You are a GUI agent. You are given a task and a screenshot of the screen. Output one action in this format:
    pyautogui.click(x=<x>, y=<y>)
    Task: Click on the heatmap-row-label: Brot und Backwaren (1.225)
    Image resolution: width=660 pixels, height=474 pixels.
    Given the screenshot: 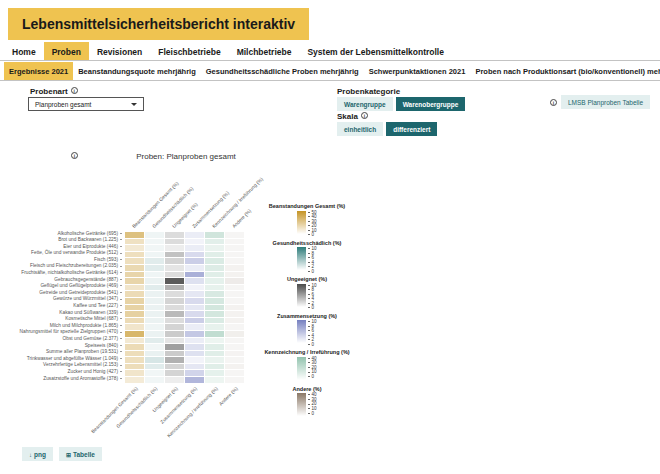 What is the action you would take?
    pyautogui.click(x=61, y=240)
    